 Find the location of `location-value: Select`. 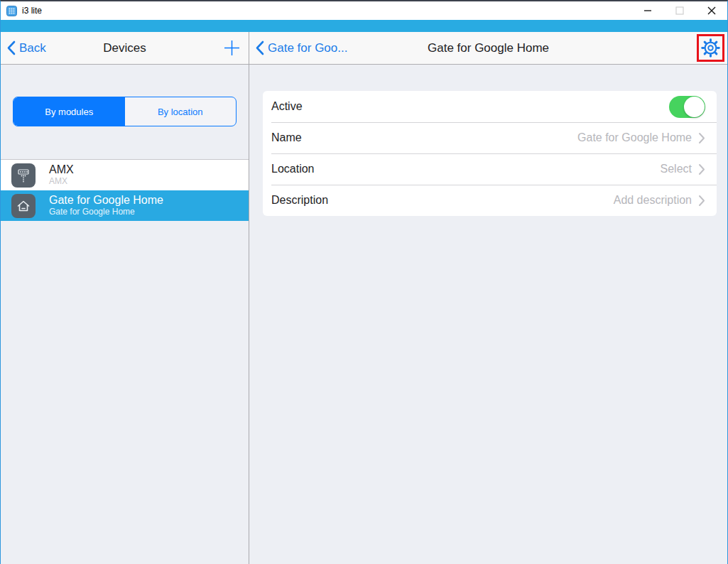

location-value: Select is located at coordinates (676, 169).